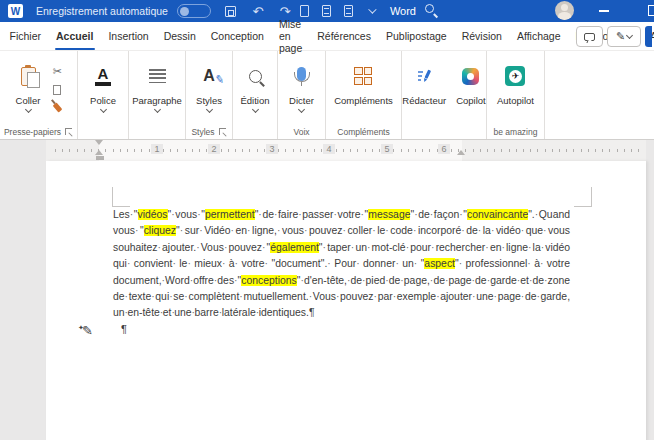  I want to click on copilot-icon, so click(470, 76).